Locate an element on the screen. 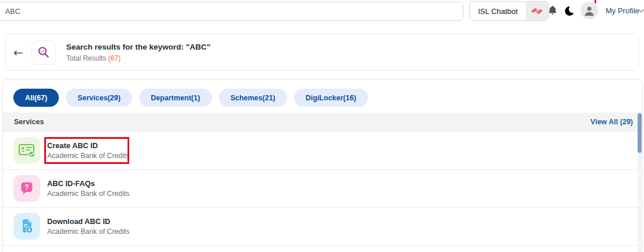 This screenshot has height=252, width=644. services-section-title: Services is located at coordinates (29, 122).